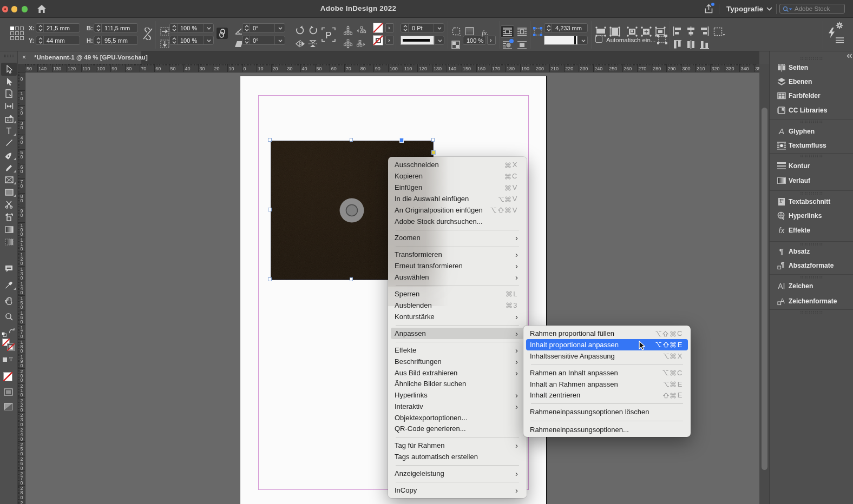 The height and width of the screenshot is (504, 853). What do you see at coordinates (328, 36) in the screenshot?
I see `svg-text: P` at bounding box center [328, 36].